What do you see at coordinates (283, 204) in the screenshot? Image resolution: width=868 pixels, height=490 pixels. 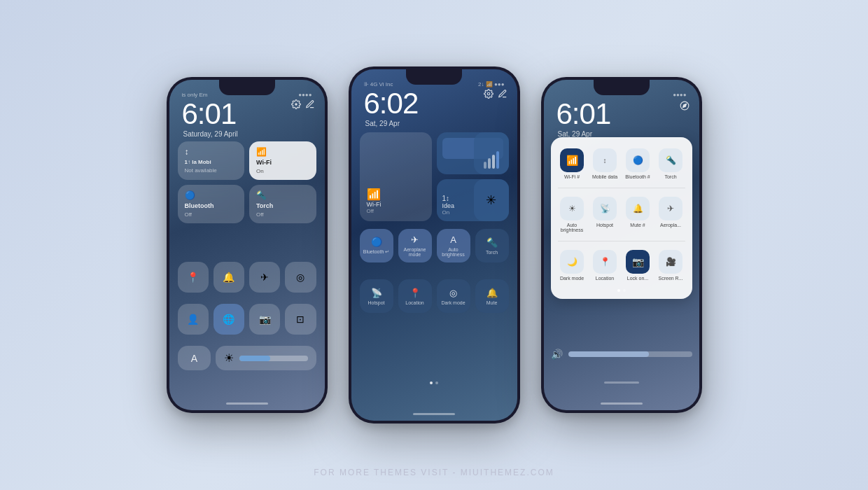 I see `torch-tile: 🔦 Torch Off` at bounding box center [283, 204].